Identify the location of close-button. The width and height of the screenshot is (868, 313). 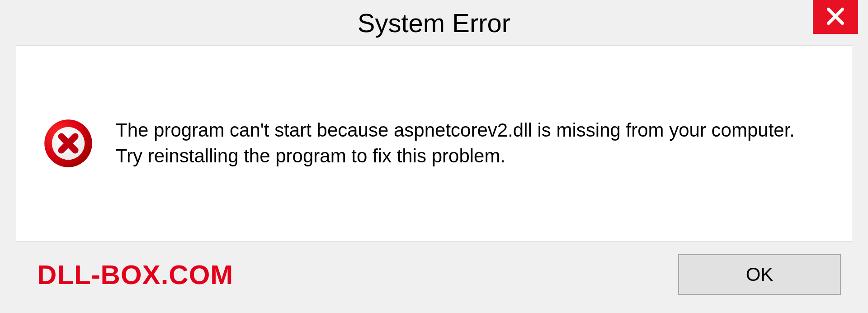
(835, 17).